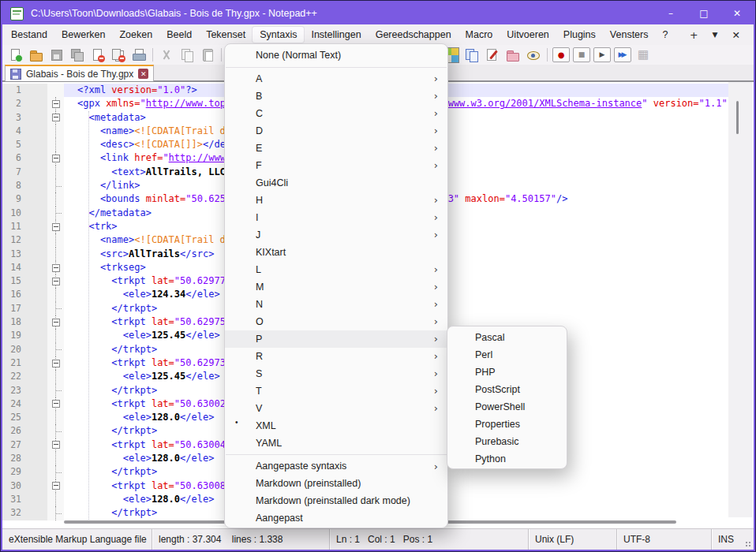 This screenshot has width=756, height=552. What do you see at coordinates (336, 339) in the screenshot?
I see `syntax-menu-item-p: P›` at bounding box center [336, 339].